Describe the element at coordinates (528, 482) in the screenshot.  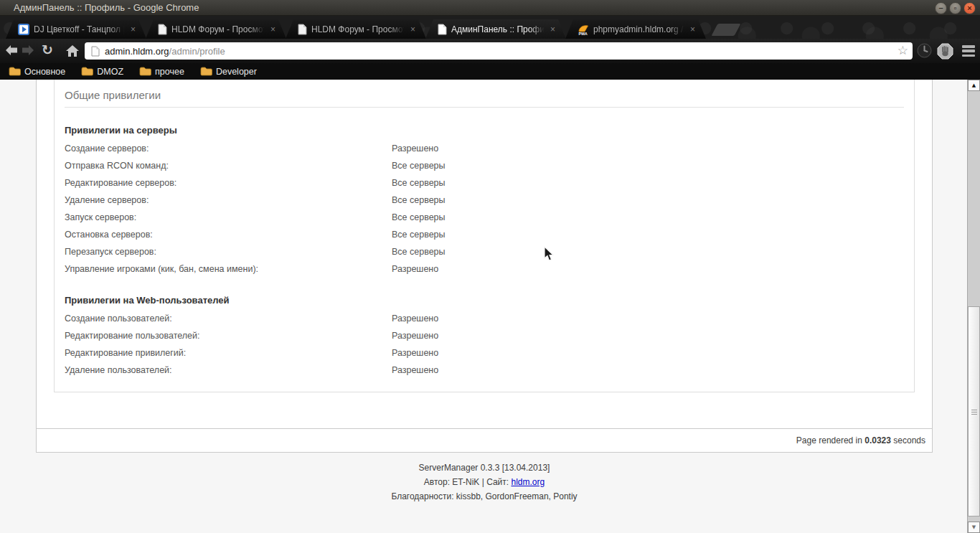
I see `hldm-org-link: hldm.org` at that location.